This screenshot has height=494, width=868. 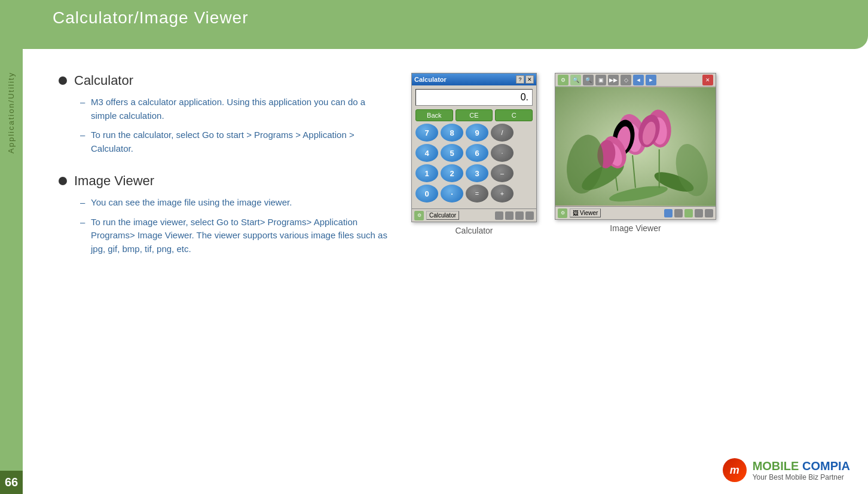 What do you see at coordinates (530, 79) in the screenshot?
I see `calc-close-button: ✕` at bounding box center [530, 79].